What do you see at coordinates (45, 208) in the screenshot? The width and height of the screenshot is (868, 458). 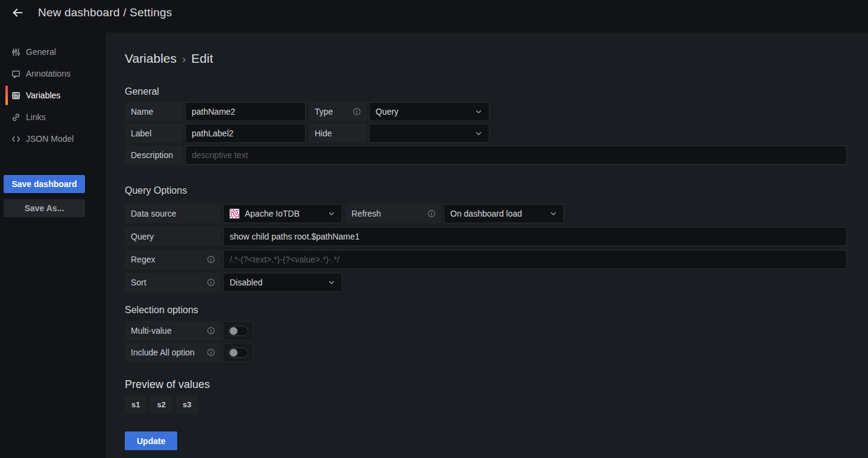 I see `save-as-button: Save As...` at bounding box center [45, 208].